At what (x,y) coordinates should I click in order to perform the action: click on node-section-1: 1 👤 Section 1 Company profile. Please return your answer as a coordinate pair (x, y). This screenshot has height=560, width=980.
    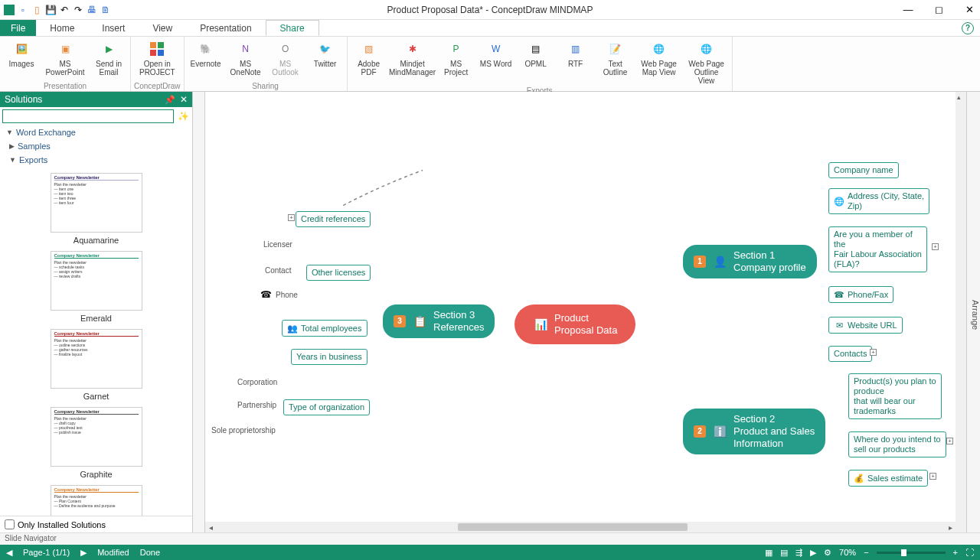
    Looking at the image, I should click on (750, 262).